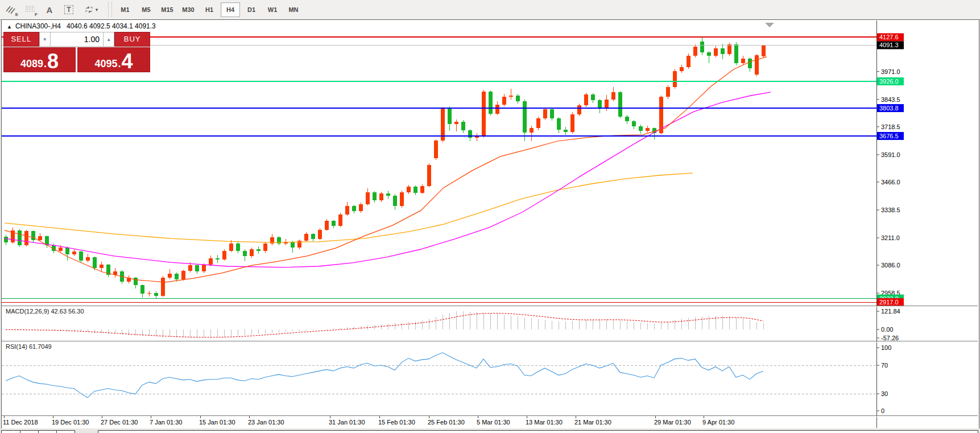 This screenshot has width=980, height=433. I want to click on grid-icon-glyph, so click(30, 10).